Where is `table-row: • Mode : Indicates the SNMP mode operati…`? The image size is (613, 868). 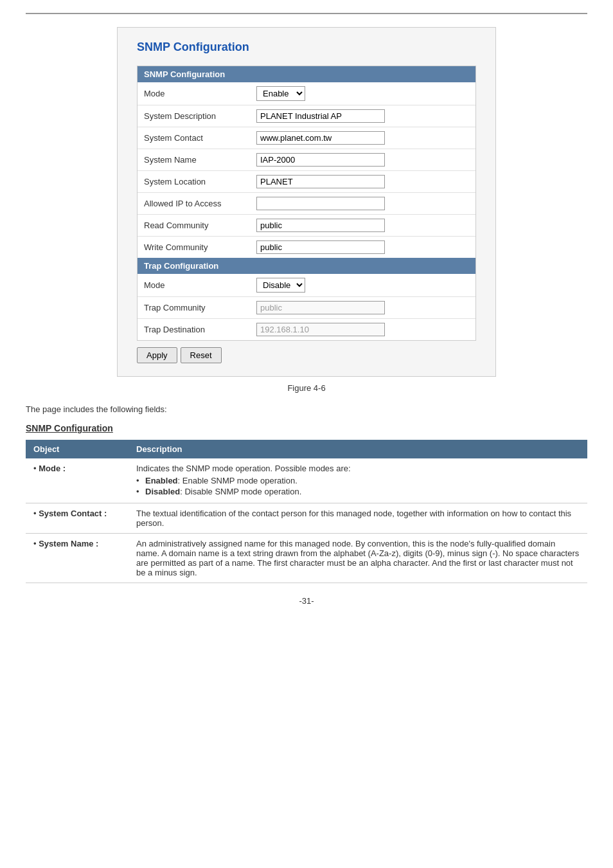 table-row: • Mode : Indicates the SNMP mode operati… is located at coordinates (306, 481).